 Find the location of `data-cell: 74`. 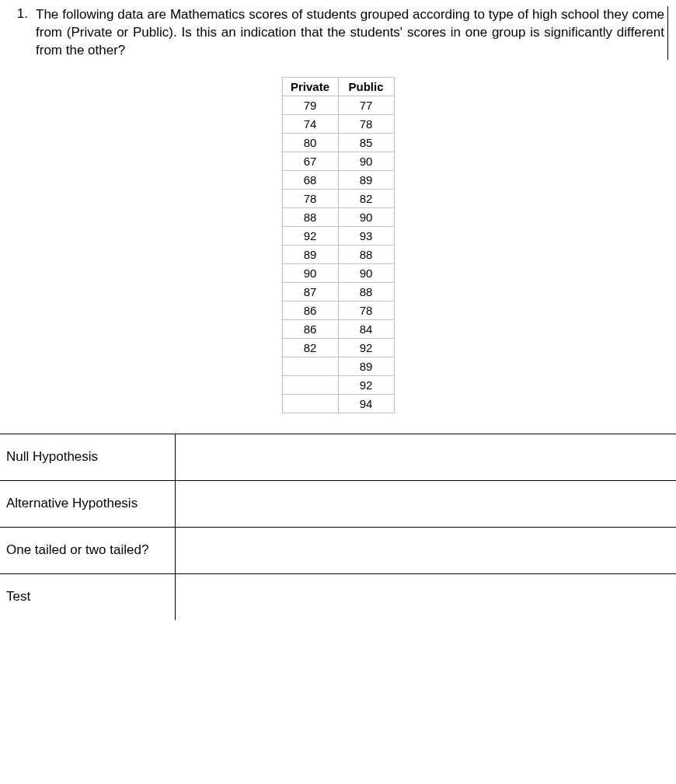

data-cell: 74 is located at coordinates (310, 124).